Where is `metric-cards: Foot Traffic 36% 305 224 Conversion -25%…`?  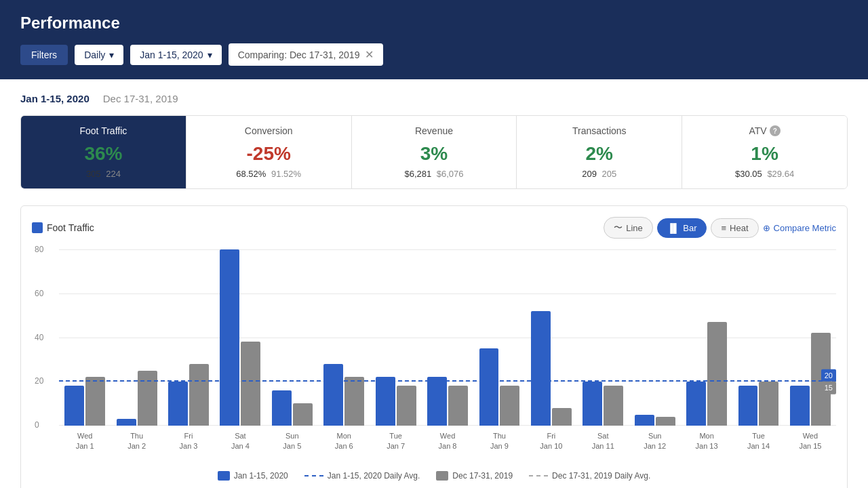
metric-cards: Foot Traffic 36% 305 224 Conversion -25%… is located at coordinates (434, 152).